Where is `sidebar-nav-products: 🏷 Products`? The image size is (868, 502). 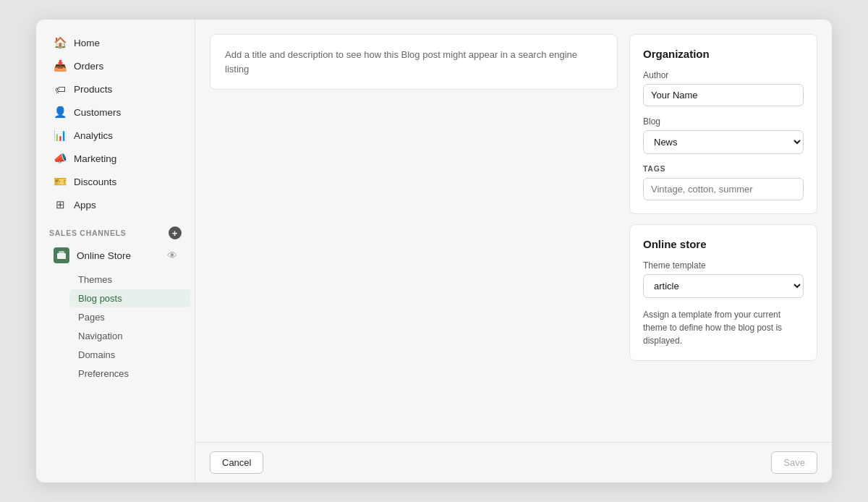
sidebar-nav-products: 🏷 Products is located at coordinates (116, 89).